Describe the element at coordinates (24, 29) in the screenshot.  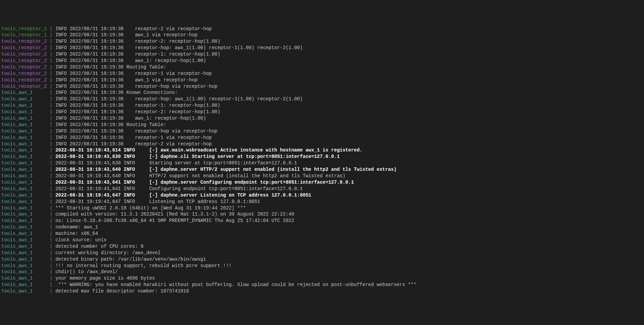
I see `log-source: tools_receptor_1` at that location.